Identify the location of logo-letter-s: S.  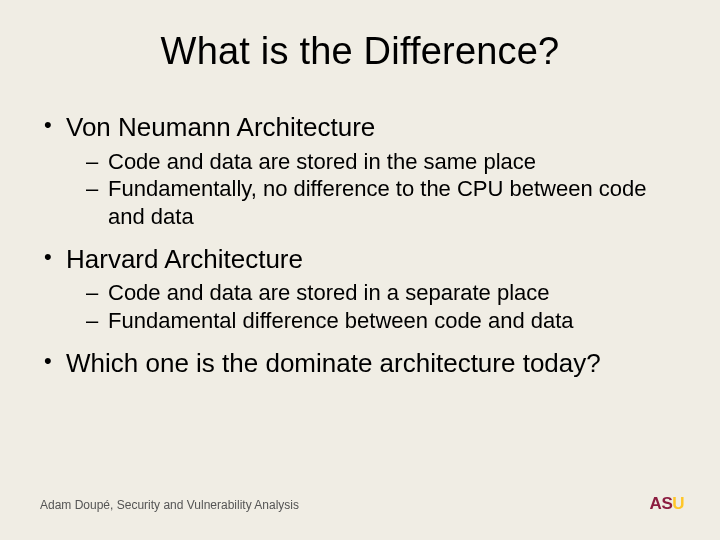
(666, 504).